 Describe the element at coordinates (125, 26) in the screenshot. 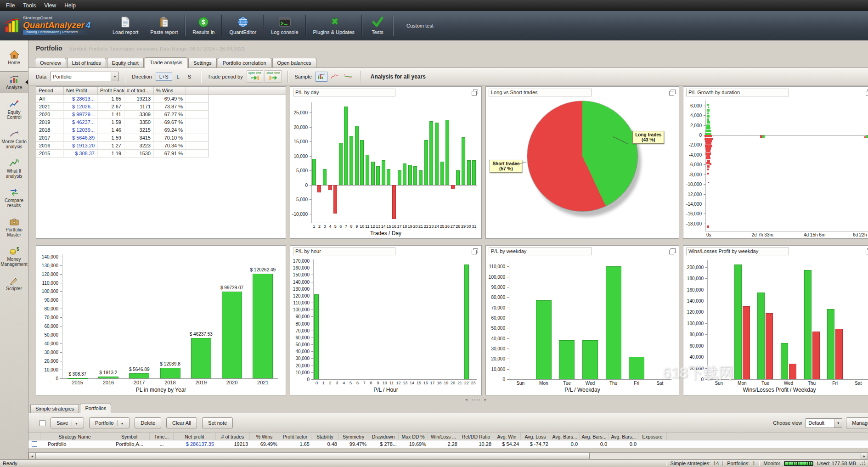

I see `toolbar-button-load-report: Load report` at that location.